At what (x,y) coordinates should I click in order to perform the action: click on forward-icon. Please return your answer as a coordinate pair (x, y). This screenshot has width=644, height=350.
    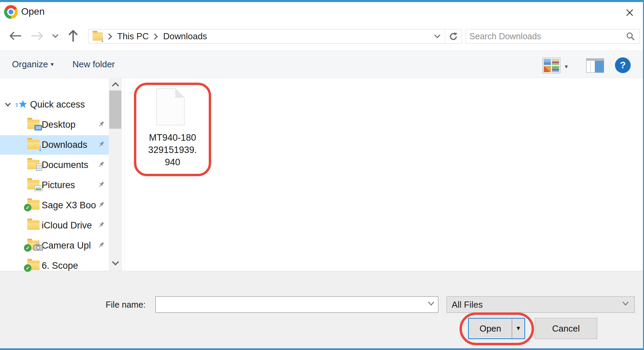
    Looking at the image, I should click on (37, 36).